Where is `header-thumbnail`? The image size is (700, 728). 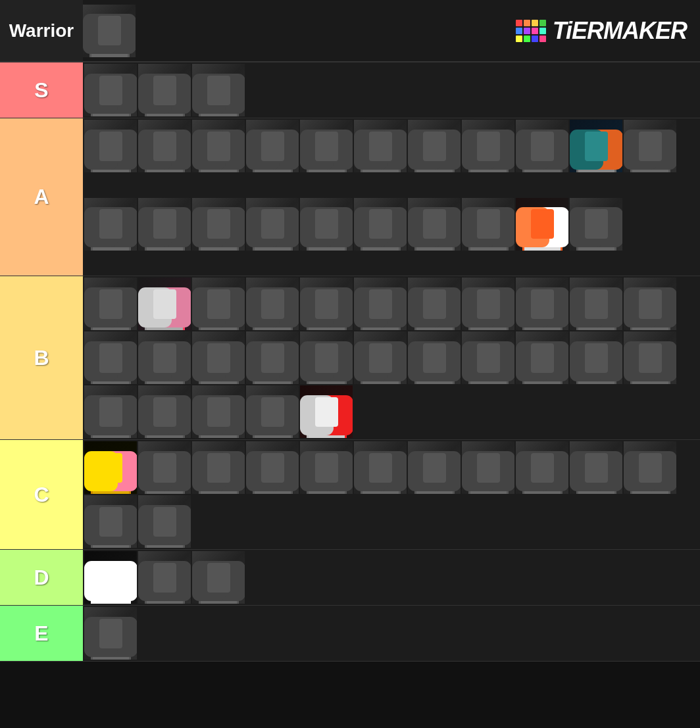 header-thumbnail is located at coordinates (109, 31).